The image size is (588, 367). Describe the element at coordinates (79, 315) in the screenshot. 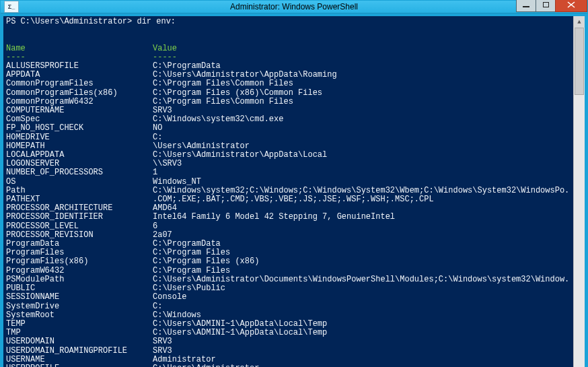

I see `env-name: SystemRoot` at that location.